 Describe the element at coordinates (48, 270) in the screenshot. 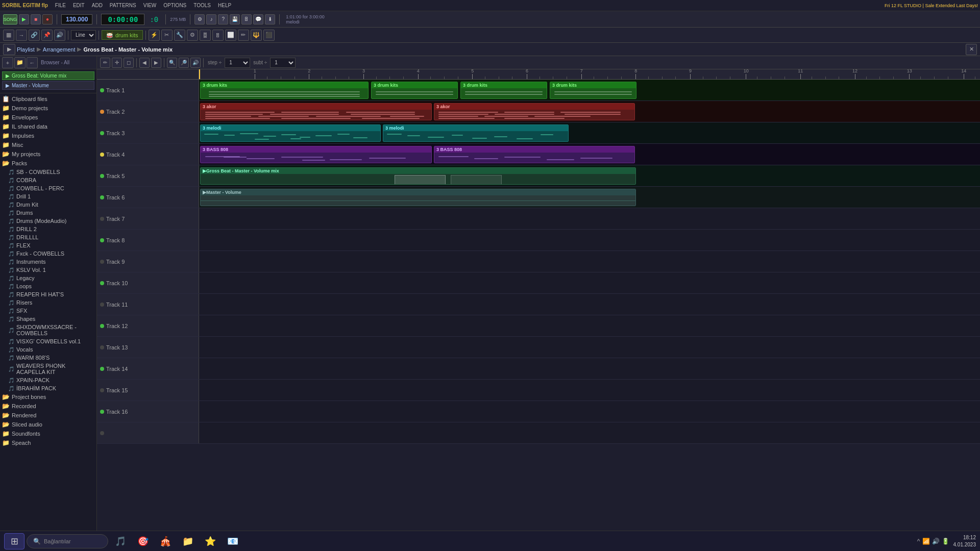

I see `sidebar-item-kslv: 🎵 KSLV Vol. 1` at that location.